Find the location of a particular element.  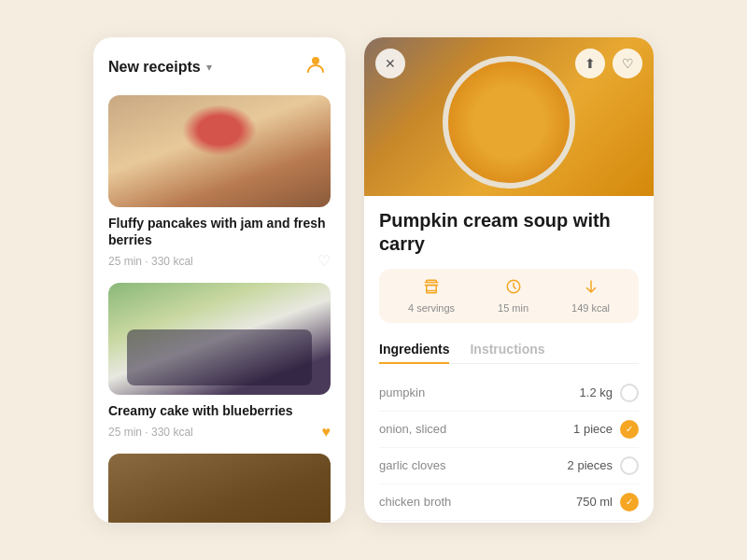

ingredient-name: garlic cloves is located at coordinates (413, 465).